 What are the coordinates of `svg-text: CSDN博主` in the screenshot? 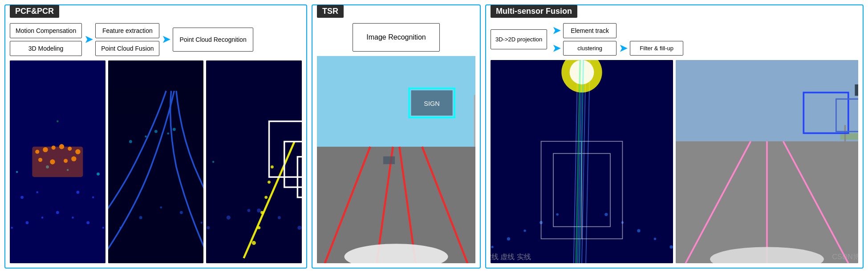 It's located at (845, 257).